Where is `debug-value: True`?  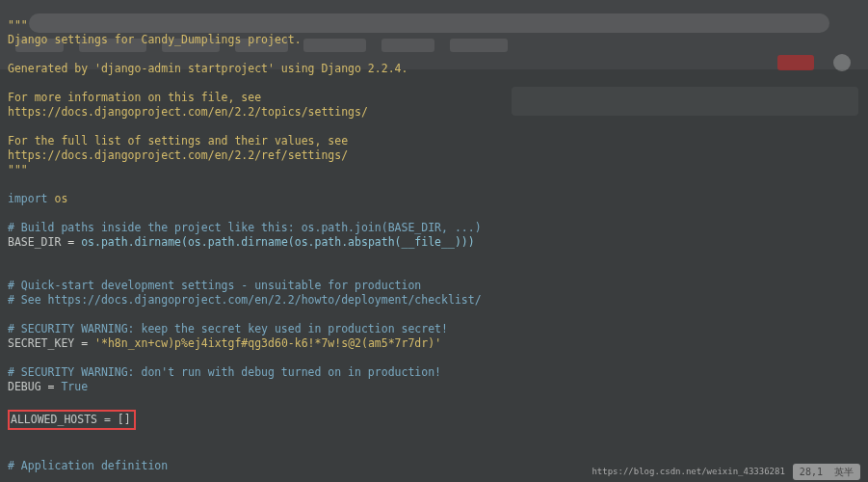 debug-value: True is located at coordinates (74, 387).